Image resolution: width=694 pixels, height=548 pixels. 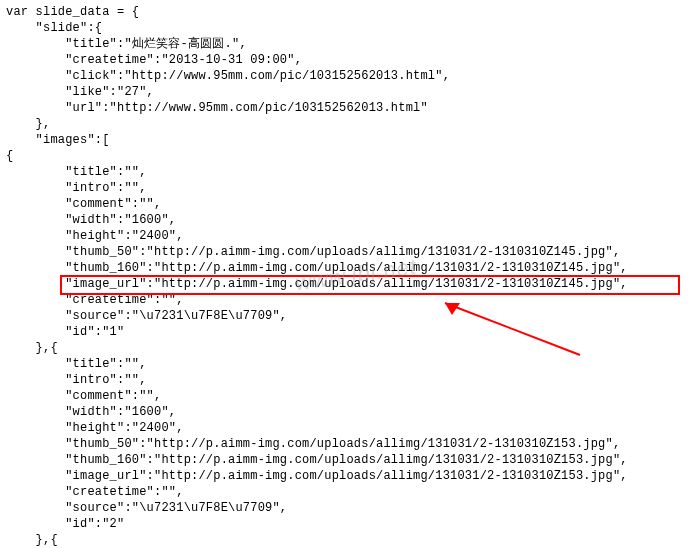 I want to click on code-line: "like":"27",, so click(x=80, y=92).